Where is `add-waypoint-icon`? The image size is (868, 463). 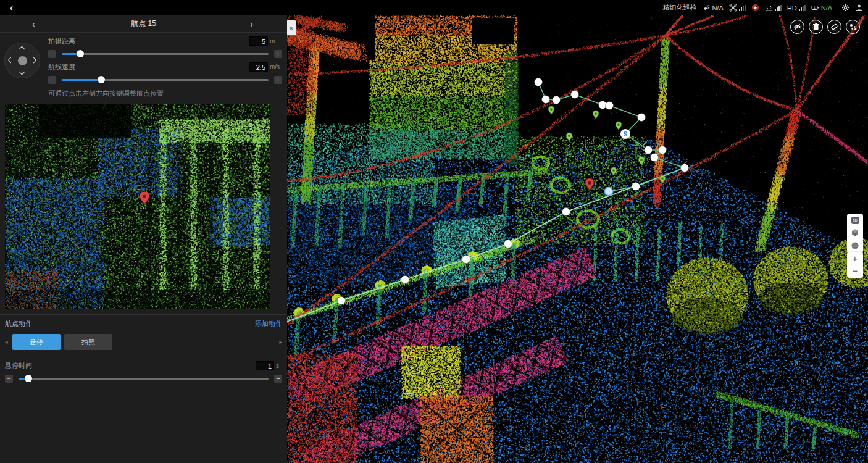 add-waypoint-icon is located at coordinates (853, 27).